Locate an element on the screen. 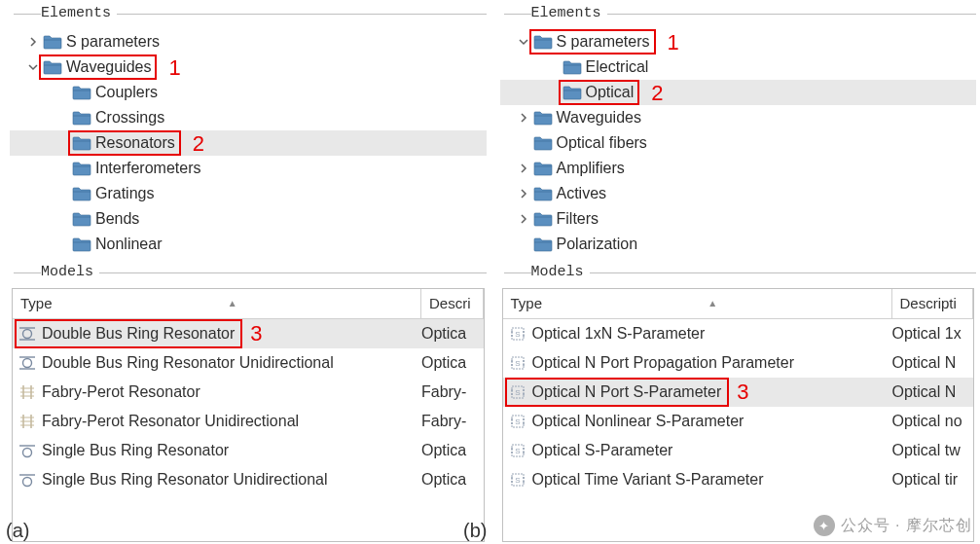  row-type-label: Single Bus Ring Resonator Unidirectional is located at coordinates (185, 480).